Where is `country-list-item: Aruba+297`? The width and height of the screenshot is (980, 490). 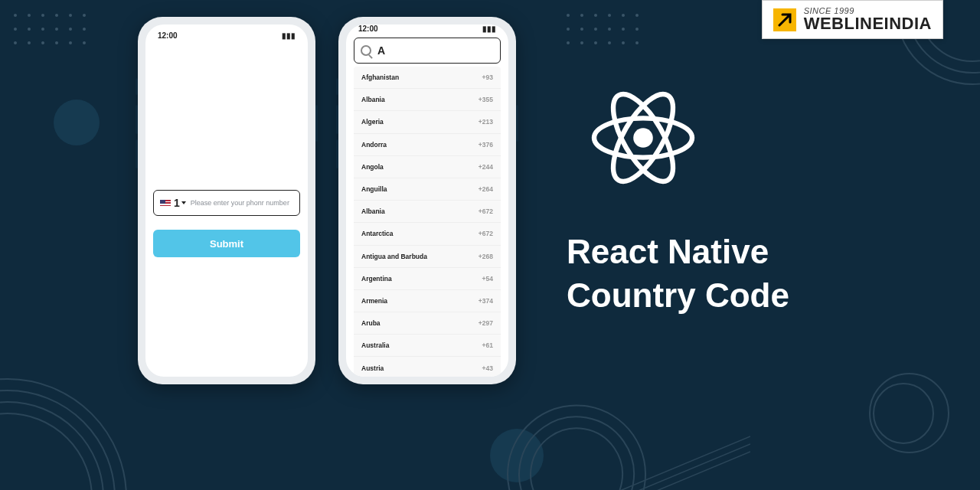 country-list-item: Aruba+297 is located at coordinates (427, 323).